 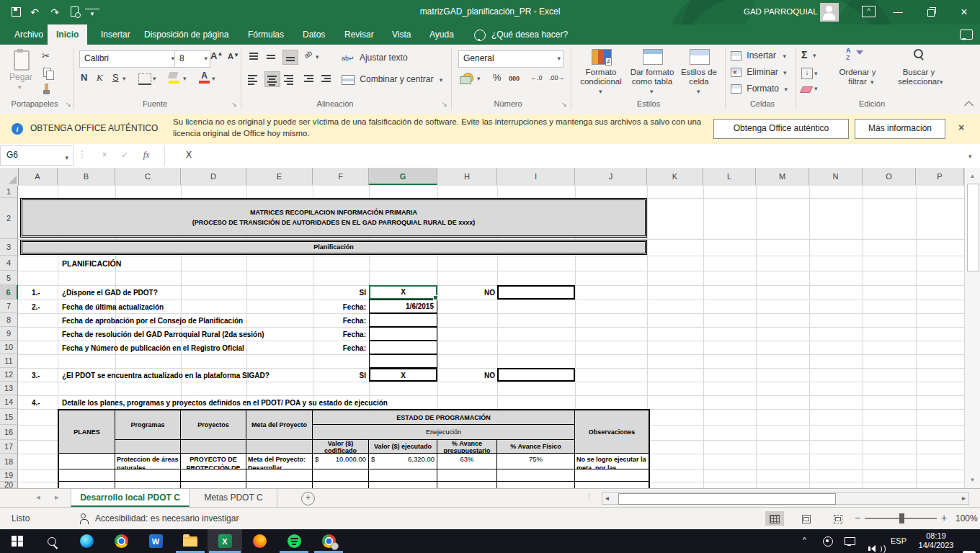 I want to click on tab-datos: Datos, so click(x=314, y=35).